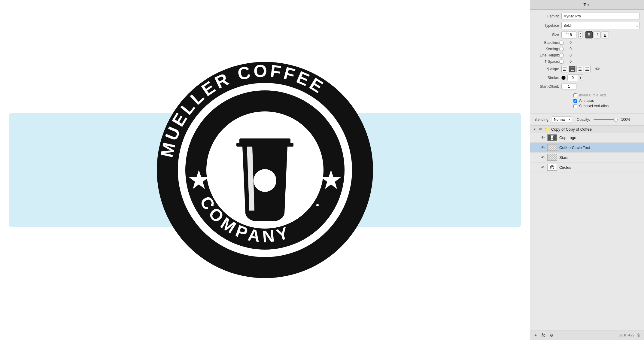  Describe the element at coordinates (552, 147) in the screenshot. I see `coffee-circle-thumbnail` at that location.